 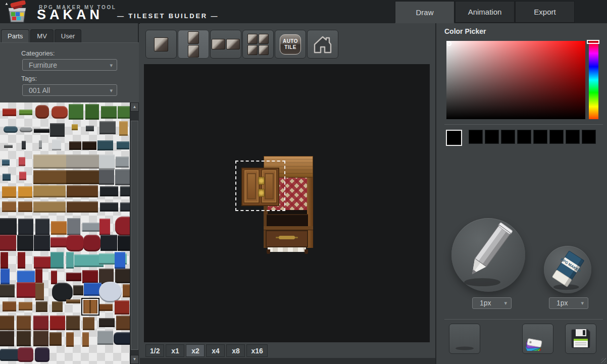 What do you see at coordinates (70, 65) in the screenshot?
I see `categories-dropdown: Furniture ▾` at bounding box center [70, 65].